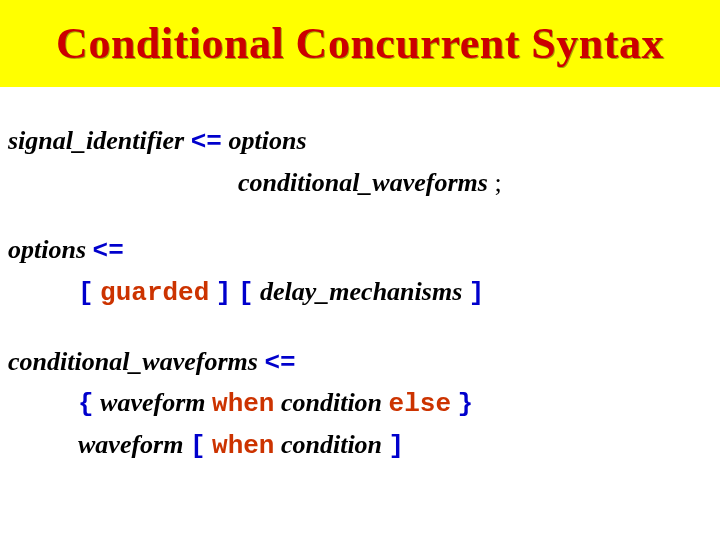 The image size is (720, 540). Describe the element at coordinates (360, 446) in the screenshot. I see `rule-cw-body2: waveform [ when condition ]` at that location.